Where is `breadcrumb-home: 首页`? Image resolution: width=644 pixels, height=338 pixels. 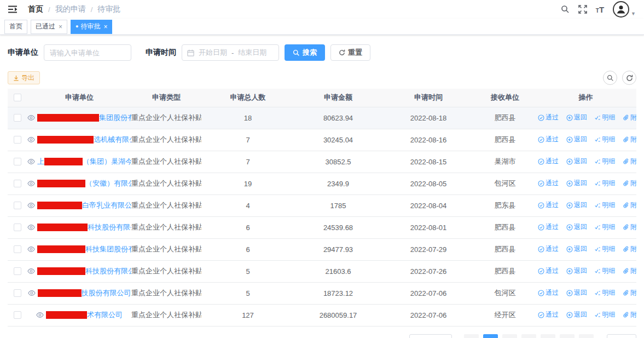 breadcrumb-home: 首页 is located at coordinates (36, 9).